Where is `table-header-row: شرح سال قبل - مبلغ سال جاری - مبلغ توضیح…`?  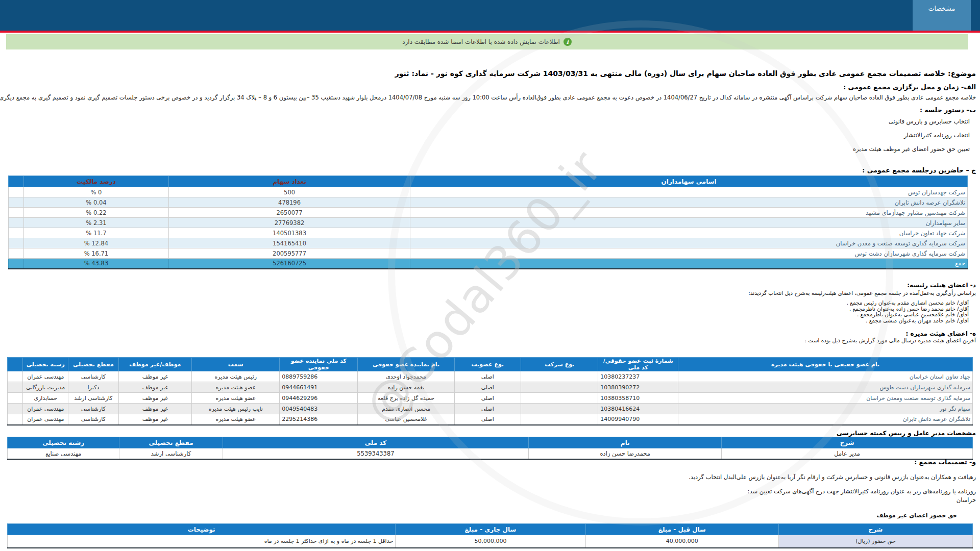 table-header-row: شرح سال قبل - مبلغ سال جاری - مبلغ توضیح… is located at coordinates (490, 530).